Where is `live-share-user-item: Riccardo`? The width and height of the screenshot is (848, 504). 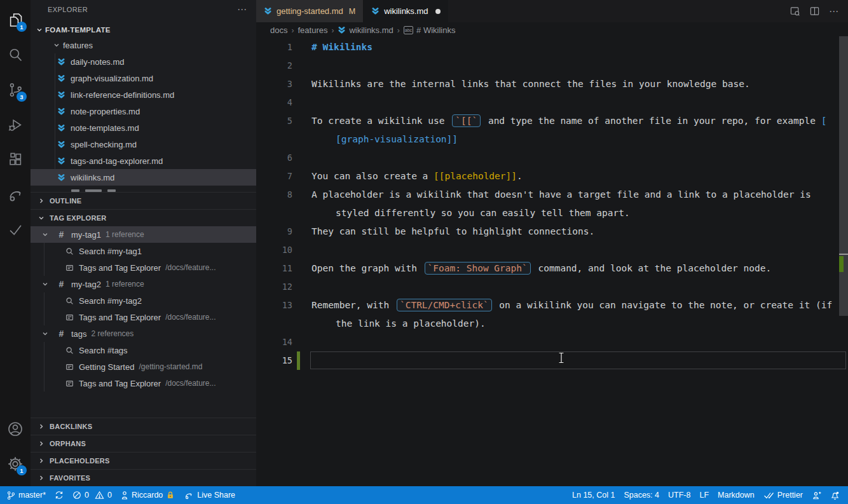 live-share-user-item: Riccardo is located at coordinates (147, 496).